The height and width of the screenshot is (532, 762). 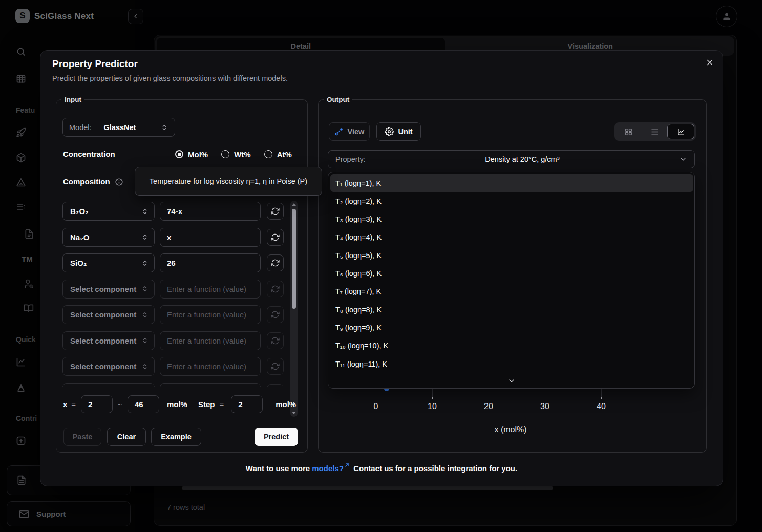 What do you see at coordinates (143, 405) in the screenshot?
I see `x-to-input: 46` at bounding box center [143, 405].